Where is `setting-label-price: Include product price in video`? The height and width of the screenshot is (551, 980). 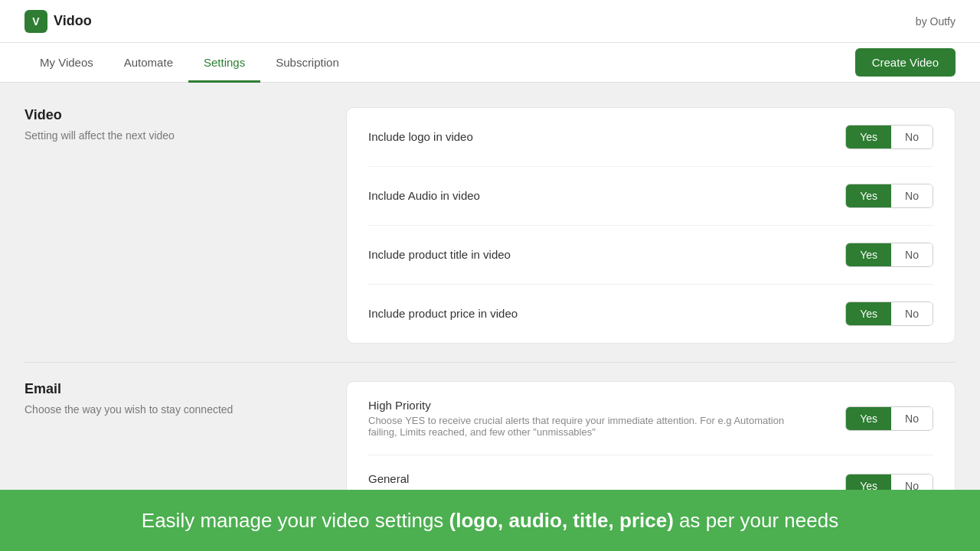 setting-label-price: Include product price in video is located at coordinates (443, 314).